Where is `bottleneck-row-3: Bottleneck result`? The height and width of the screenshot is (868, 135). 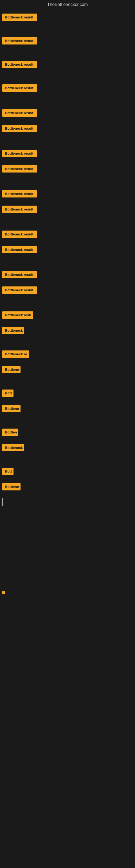
bottleneck-row-3: Bottleneck result is located at coordinates (68, 84).